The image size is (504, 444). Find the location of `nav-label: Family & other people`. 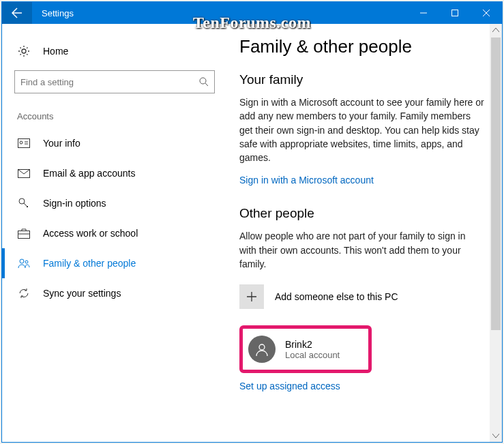

nav-label: Family & other people is located at coordinates (89, 263).